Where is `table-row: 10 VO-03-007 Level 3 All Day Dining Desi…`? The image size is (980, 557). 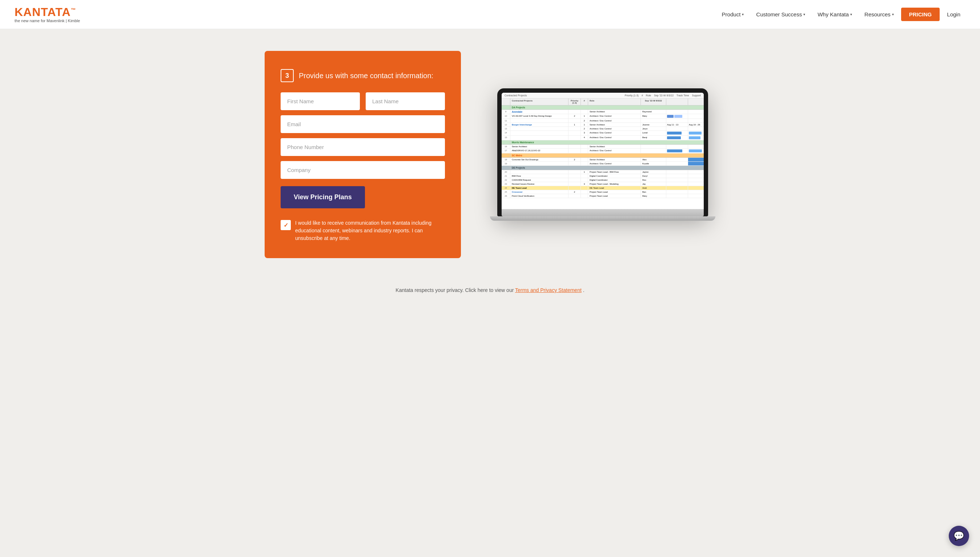
table-row: 10 VO-03-007 Level 3 All Day Dining Desi… is located at coordinates (603, 116).